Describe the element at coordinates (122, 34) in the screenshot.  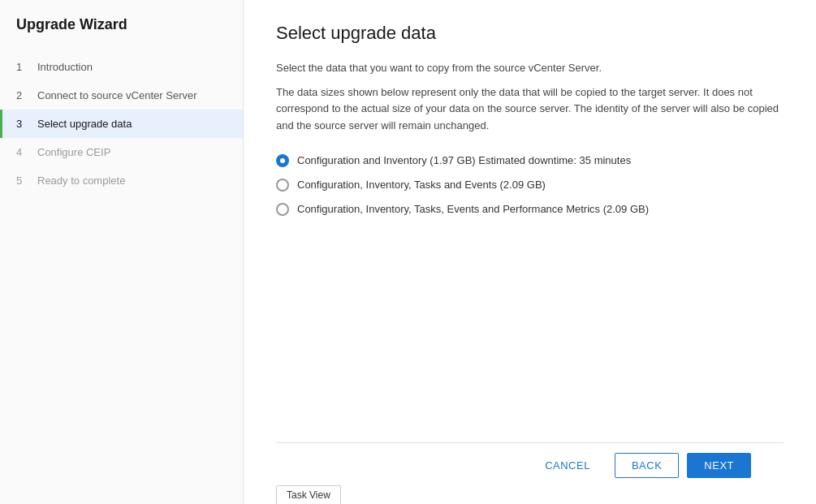
I see `sidebar-title: Upgrade Wizard` at that location.